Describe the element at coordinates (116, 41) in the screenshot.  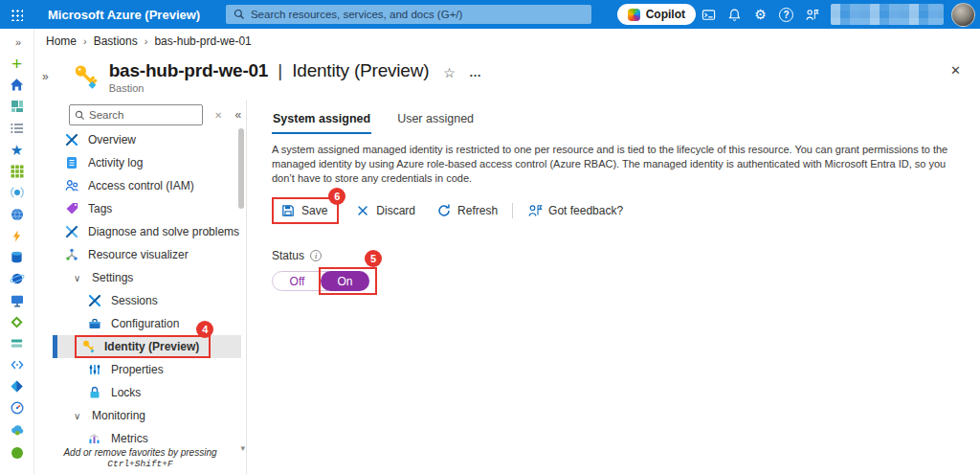
I see `breadcrumb-bastions: Bastions` at that location.